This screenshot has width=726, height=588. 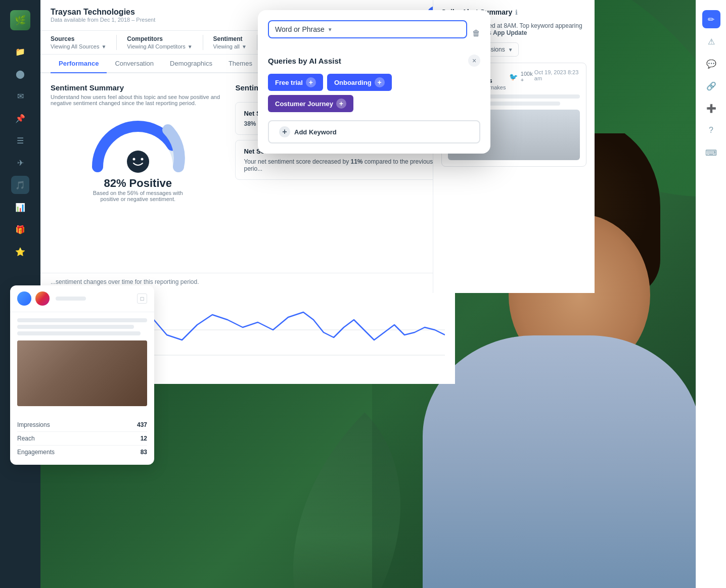 I want to click on engagements-label: Engagements, so click(x=36, y=452).